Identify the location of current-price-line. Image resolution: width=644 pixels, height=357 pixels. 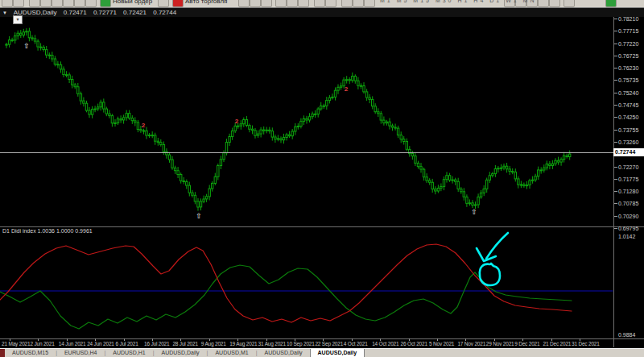
(307, 153).